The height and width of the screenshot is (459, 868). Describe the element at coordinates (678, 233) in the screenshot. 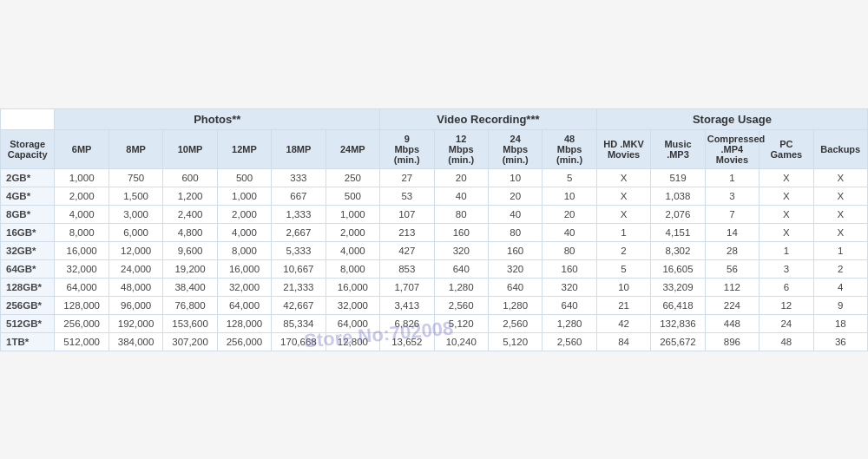

I see `table-cell: 4,151` at that location.